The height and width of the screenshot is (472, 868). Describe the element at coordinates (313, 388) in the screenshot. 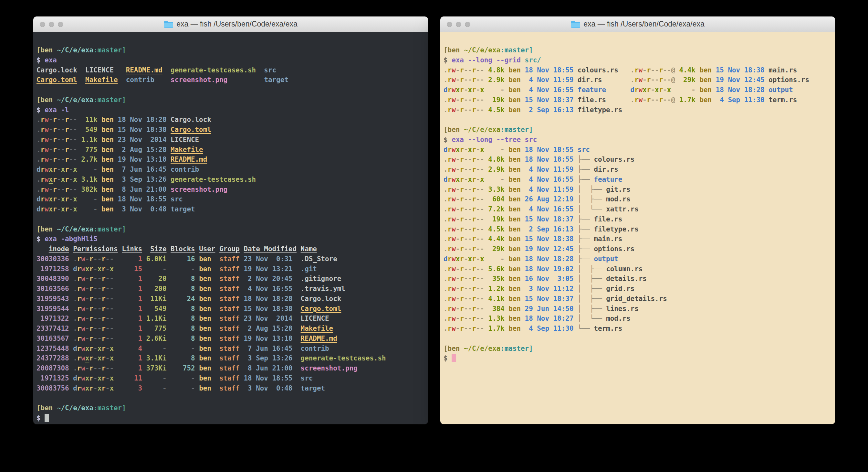

I see `text-run: target` at that location.